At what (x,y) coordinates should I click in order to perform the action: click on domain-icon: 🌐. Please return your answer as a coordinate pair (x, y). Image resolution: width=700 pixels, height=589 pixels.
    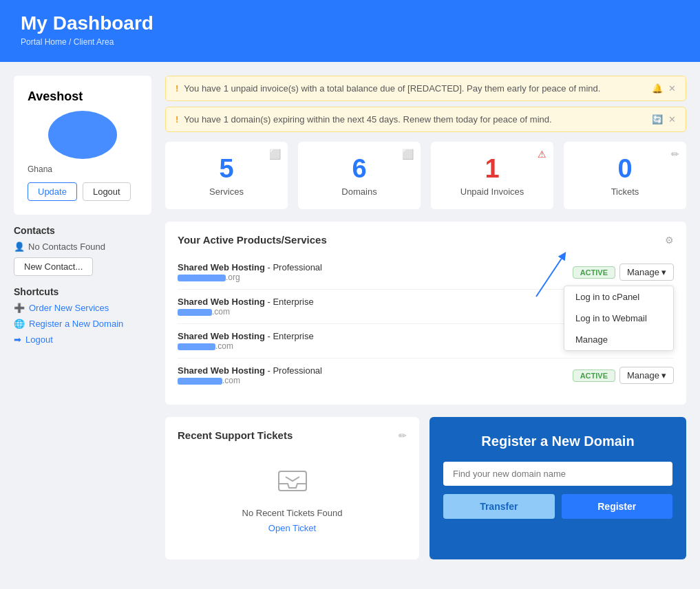
    Looking at the image, I should click on (19, 323).